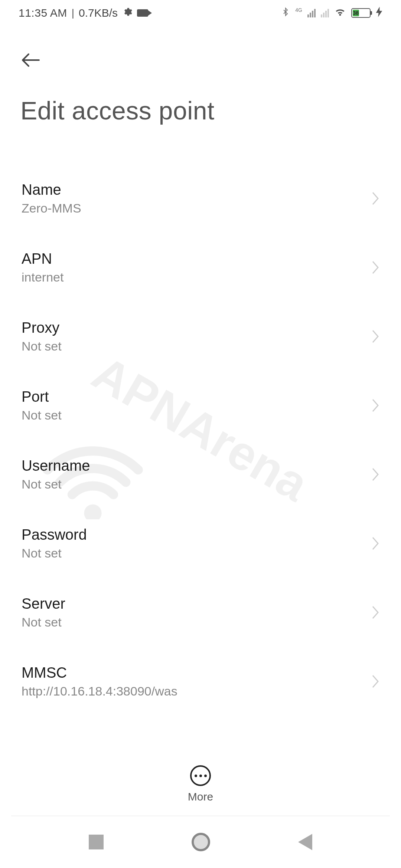  What do you see at coordinates (200, 742) in the screenshot?
I see `list-fade-overlay` at bounding box center [200, 742].